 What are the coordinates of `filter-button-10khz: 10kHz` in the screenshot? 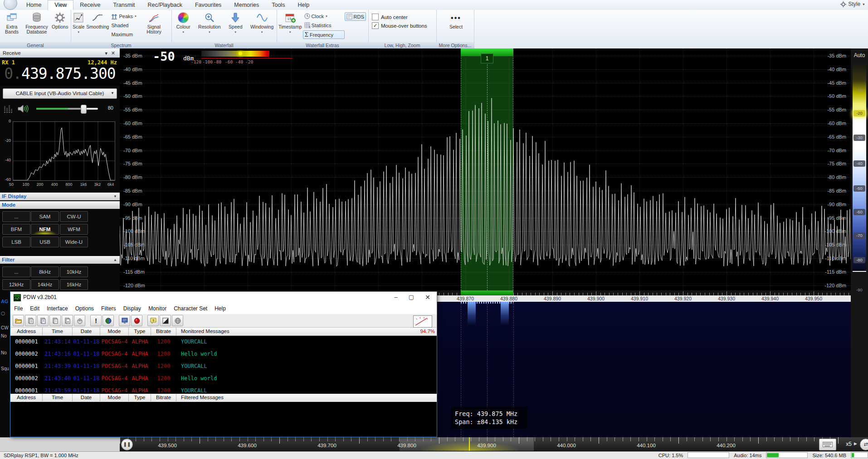 It's located at (74, 272).